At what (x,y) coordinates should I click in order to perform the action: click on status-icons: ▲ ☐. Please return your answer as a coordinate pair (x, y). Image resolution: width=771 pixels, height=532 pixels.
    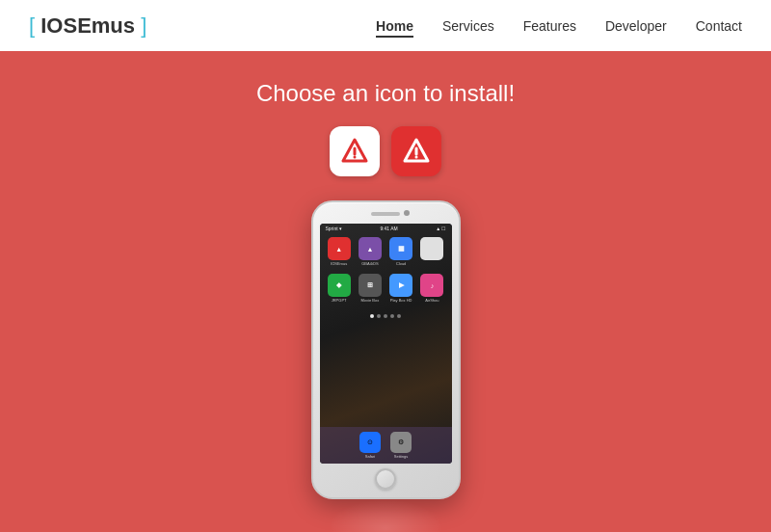
    Looking at the image, I should click on (440, 228).